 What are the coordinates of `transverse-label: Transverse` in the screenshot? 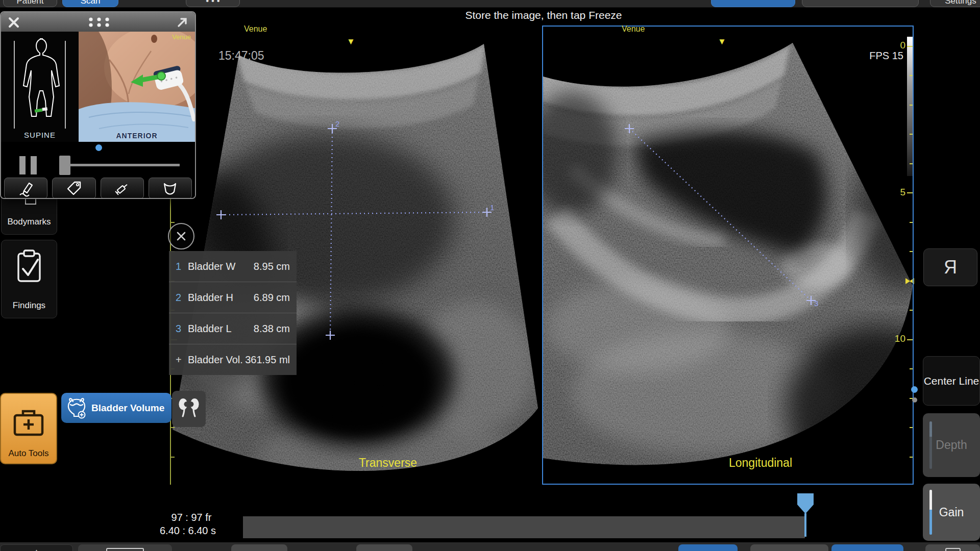 It's located at (388, 463).